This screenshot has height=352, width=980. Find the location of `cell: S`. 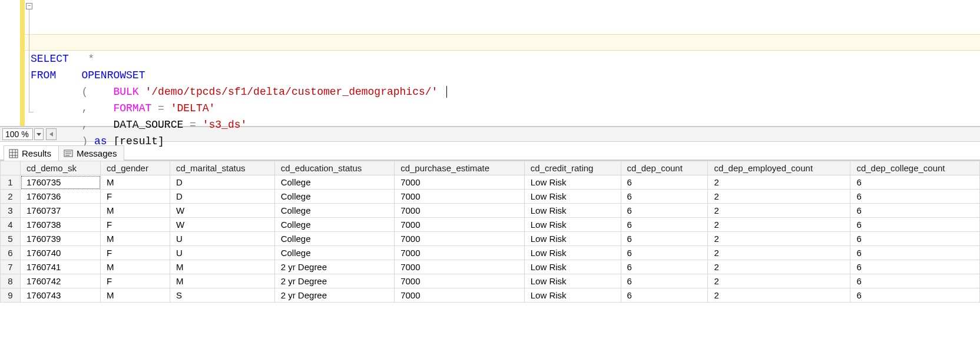

cell: S is located at coordinates (222, 295).